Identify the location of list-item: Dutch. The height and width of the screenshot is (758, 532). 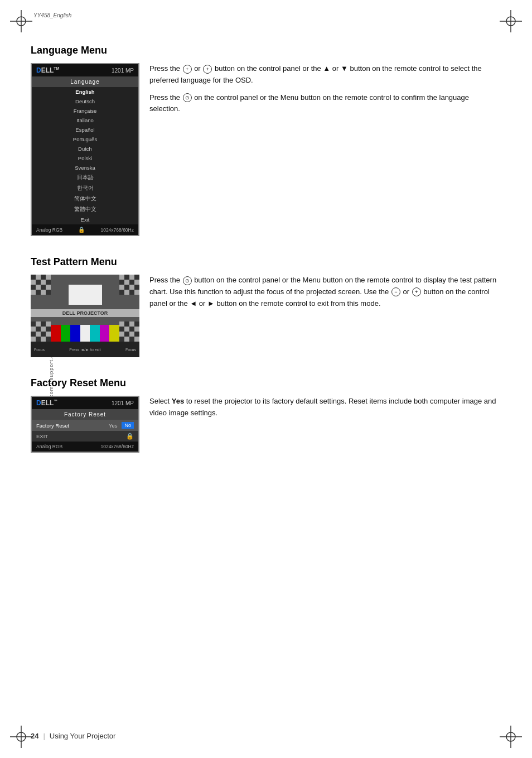
(85, 148).